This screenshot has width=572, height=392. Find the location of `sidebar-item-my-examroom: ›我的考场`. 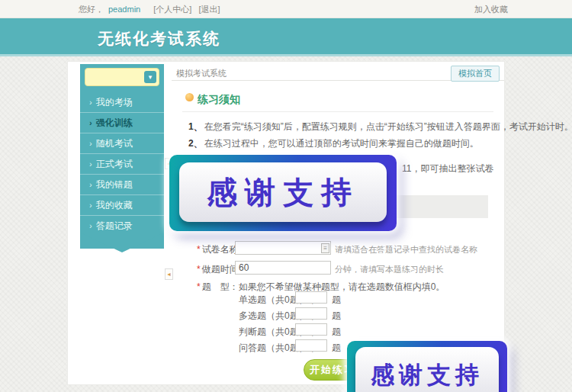

sidebar-item-my-examroom: ›我的考场 is located at coordinates (122, 102).